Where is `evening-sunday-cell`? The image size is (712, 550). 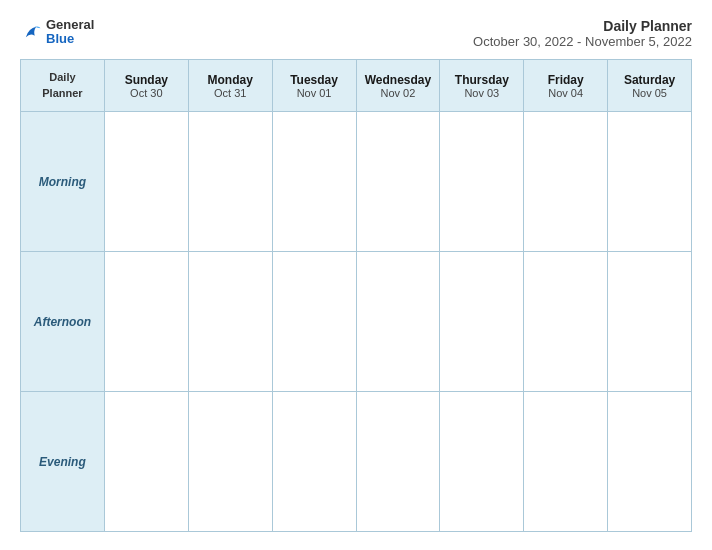
evening-sunday-cell is located at coordinates (146, 462).